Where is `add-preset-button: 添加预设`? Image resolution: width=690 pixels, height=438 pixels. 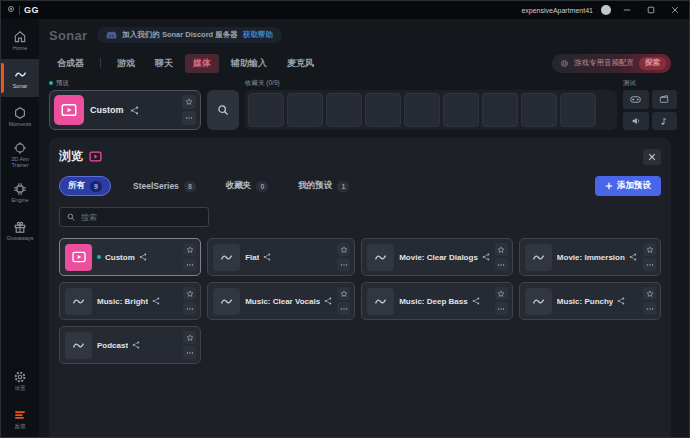
add-preset-button: 添加预设 is located at coordinates (628, 186).